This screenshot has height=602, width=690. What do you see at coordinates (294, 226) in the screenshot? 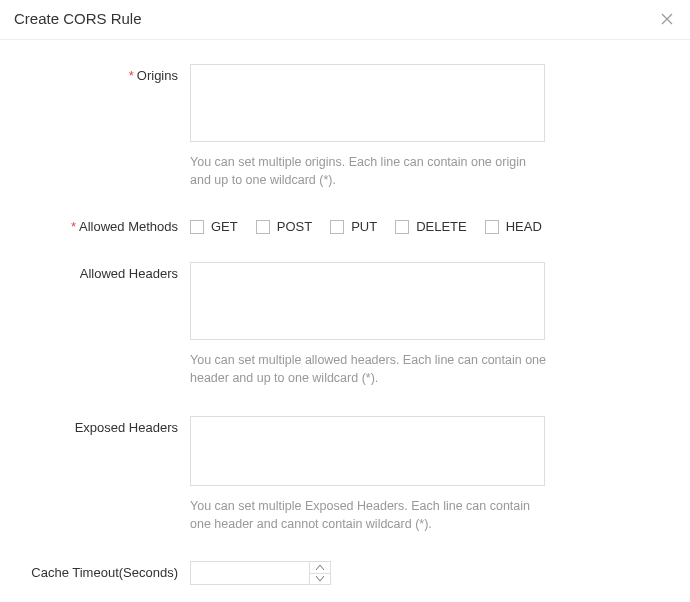
I see `checkbox-label: POST` at bounding box center [294, 226].